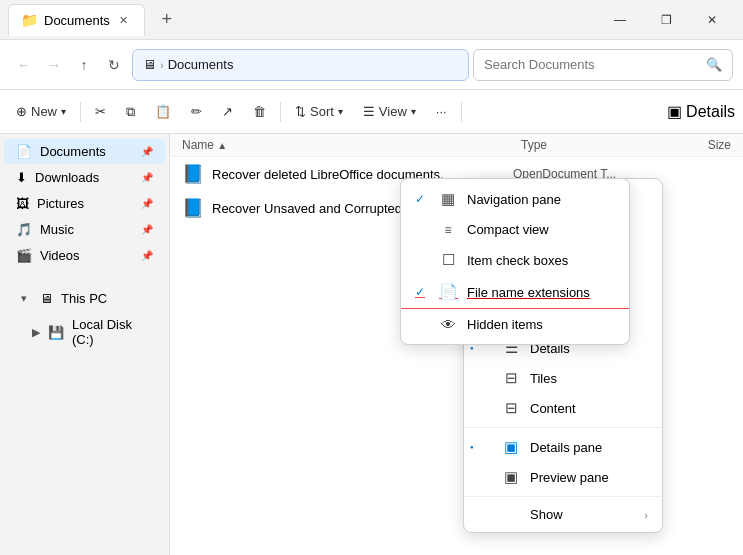 Image resolution: width=743 pixels, height=555 pixels. What do you see at coordinates (84, 65) in the screenshot?
I see `up-button: ↑` at bounding box center [84, 65].